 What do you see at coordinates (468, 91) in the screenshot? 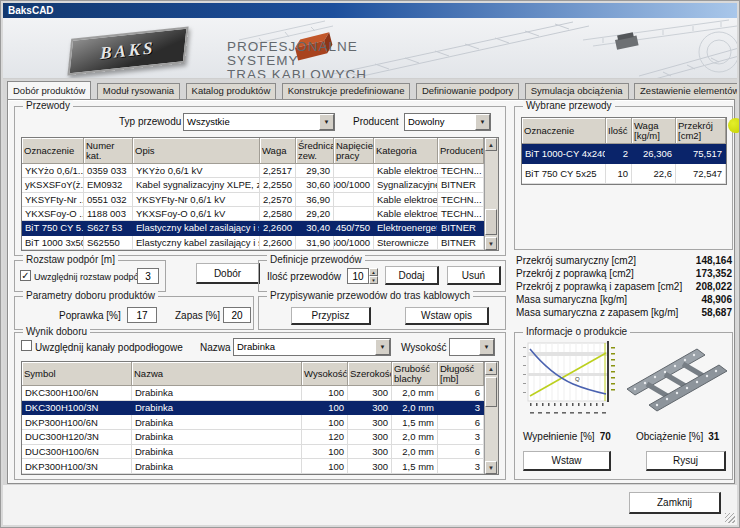
I see `tab-definiowanie-podpory: Definiowanie podpory` at bounding box center [468, 91].